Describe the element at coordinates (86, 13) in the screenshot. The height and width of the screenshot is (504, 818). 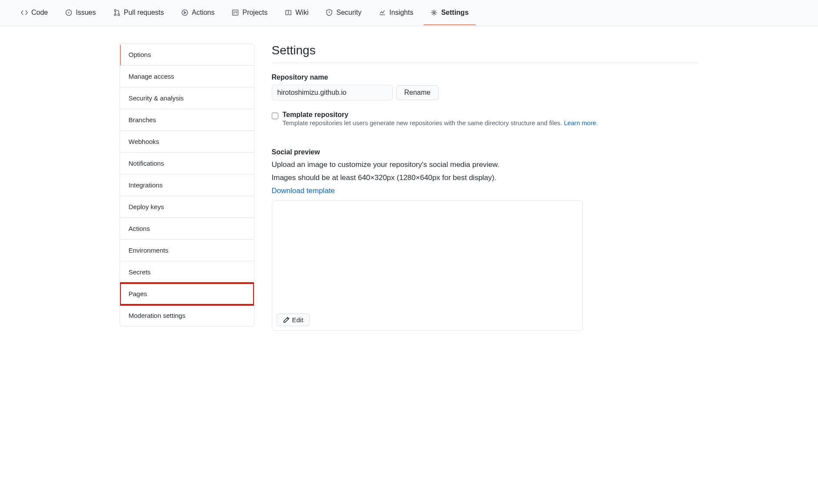
I see `tab-issues-label: Issues` at that location.